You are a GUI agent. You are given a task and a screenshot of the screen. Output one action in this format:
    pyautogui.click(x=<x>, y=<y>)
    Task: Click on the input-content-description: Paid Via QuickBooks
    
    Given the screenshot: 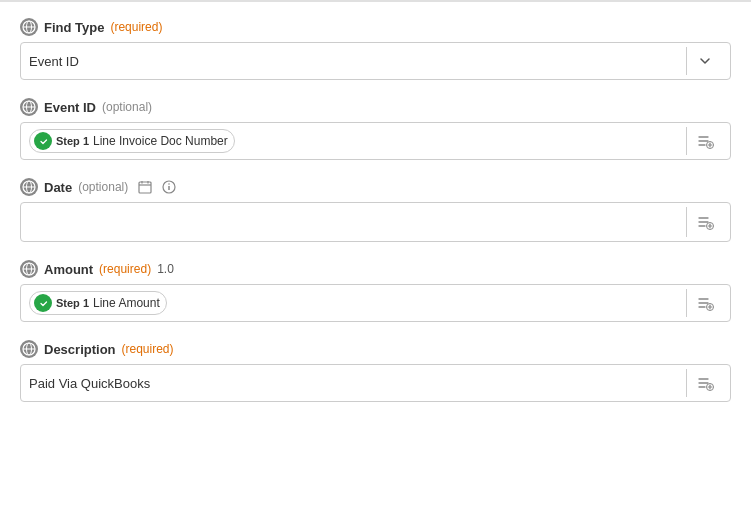 What is the action you would take?
    pyautogui.click(x=358, y=384)
    